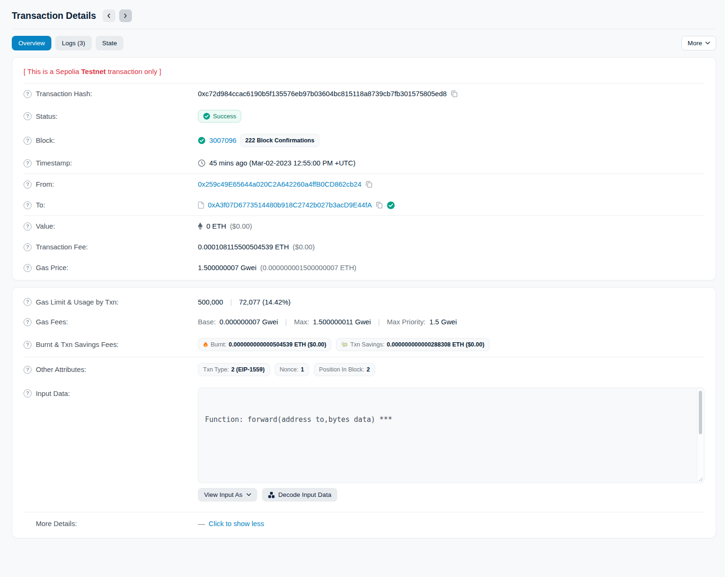 This screenshot has width=728, height=577. What do you see at coordinates (280, 184) in the screenshot?
I see `from-address-link: 0x259c49E65644a020C2A642260a4ffB0CD862cb…` at bounding box center [280, 184].